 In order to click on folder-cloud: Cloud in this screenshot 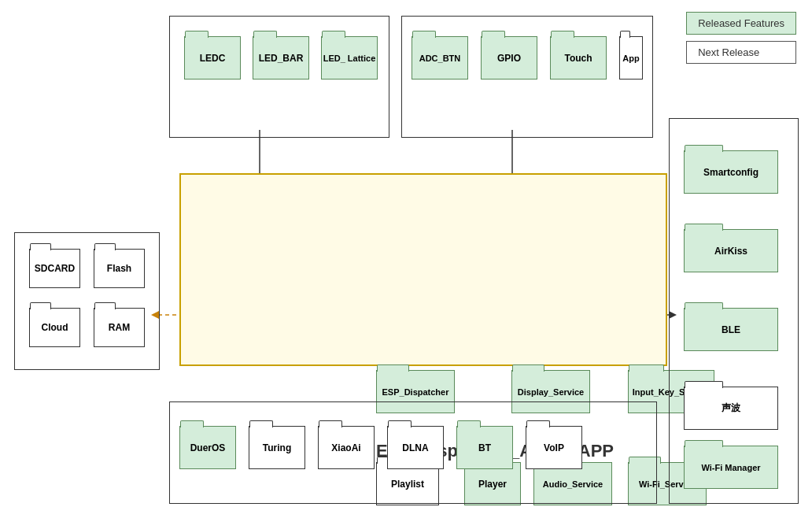, I will do `click(55, 327)`.